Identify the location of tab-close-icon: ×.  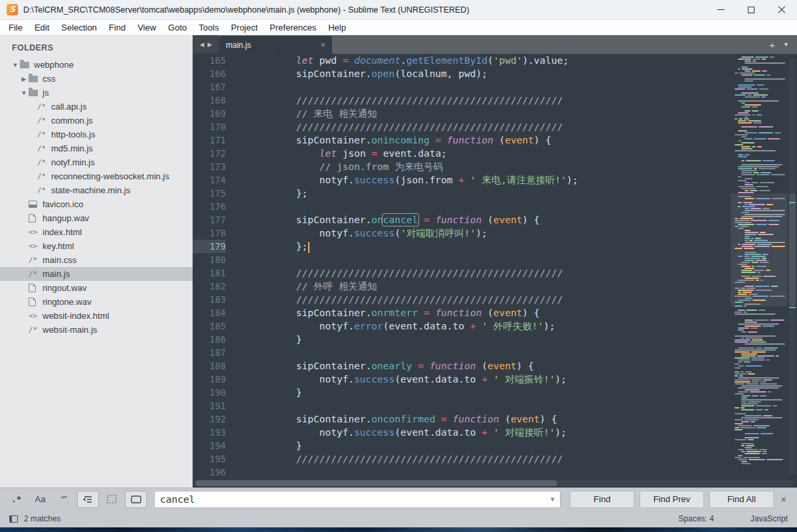
(323, 45).